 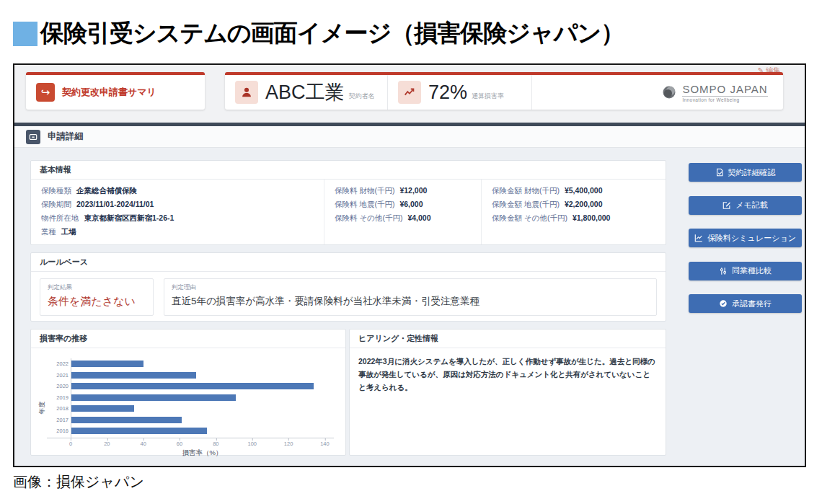 I want to click on compare-icon, so click(x=723, y=271).